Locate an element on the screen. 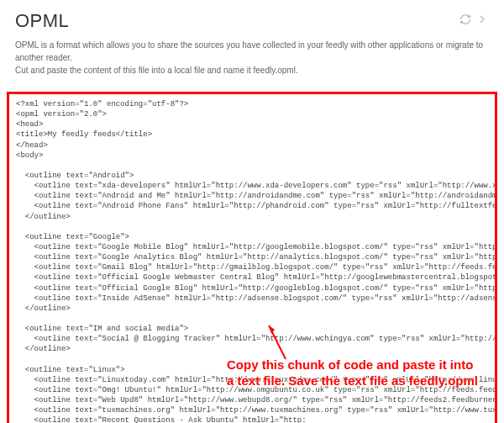 Image resolution: width=504 pixels, height=423 pixels. page-title: OPML is located at coordinates (42, 21).